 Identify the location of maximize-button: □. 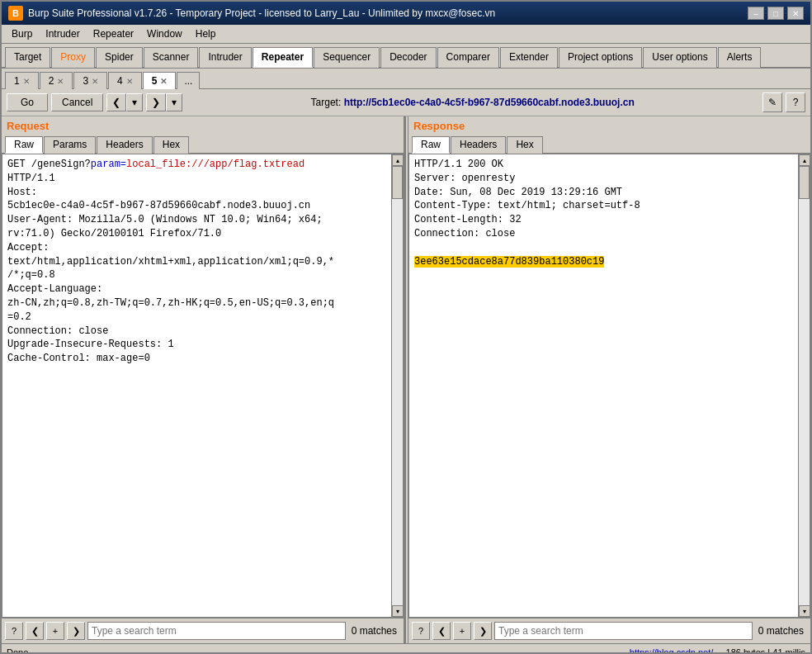
(776, 13).